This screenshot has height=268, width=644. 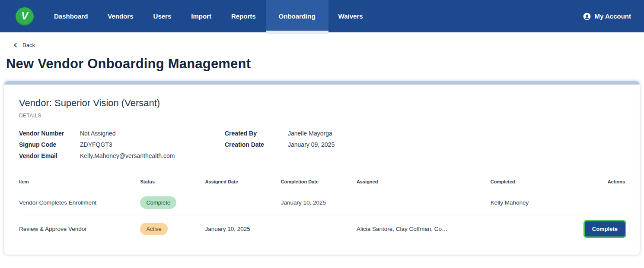 I want to click on card-top-accent, so click(x=322, y=83).